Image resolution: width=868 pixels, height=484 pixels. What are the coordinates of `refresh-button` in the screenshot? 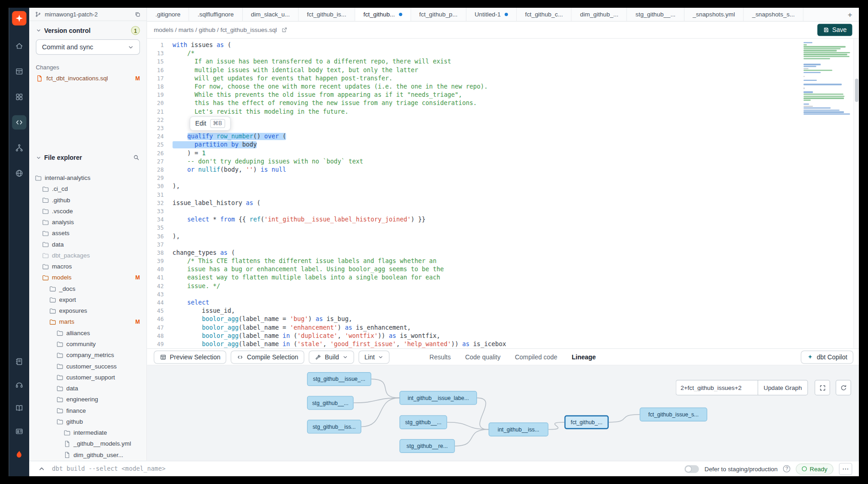 It's located at (843, 388).